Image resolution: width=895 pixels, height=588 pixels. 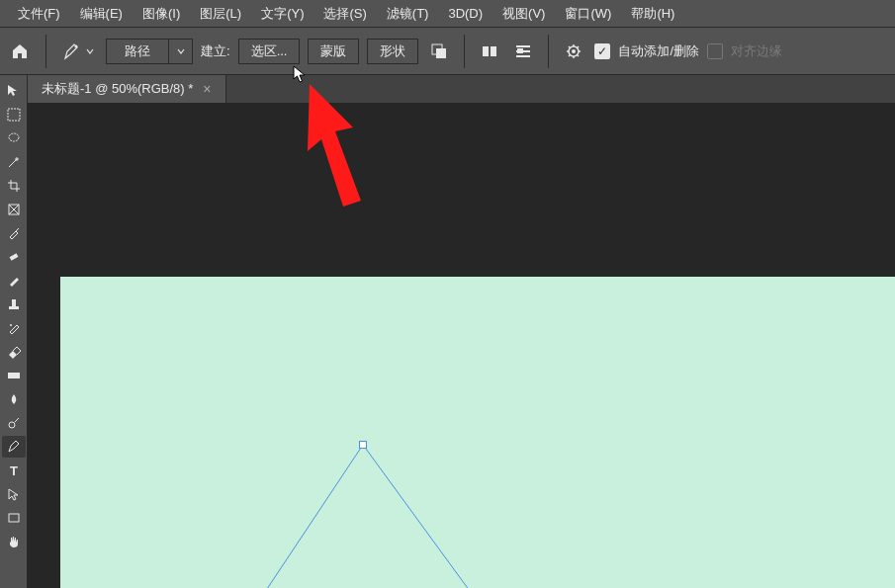 I want to click on make-label: 建立:, so click(x=216, y=51).